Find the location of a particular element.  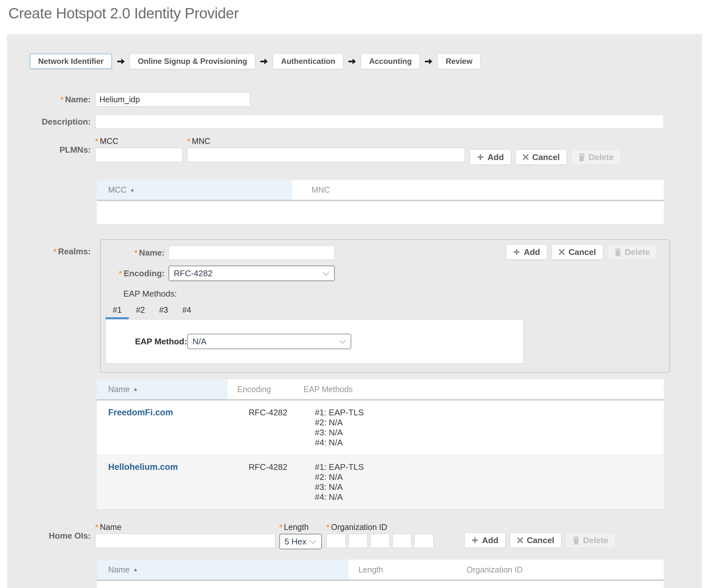

home-oi-name-label: *Name is located at coordinates (185, 527).